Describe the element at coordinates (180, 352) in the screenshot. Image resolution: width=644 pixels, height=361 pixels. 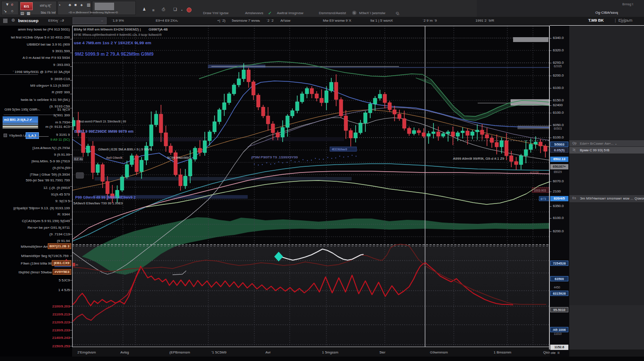
I see `svg-text: (EPBmsmsm` at that location.